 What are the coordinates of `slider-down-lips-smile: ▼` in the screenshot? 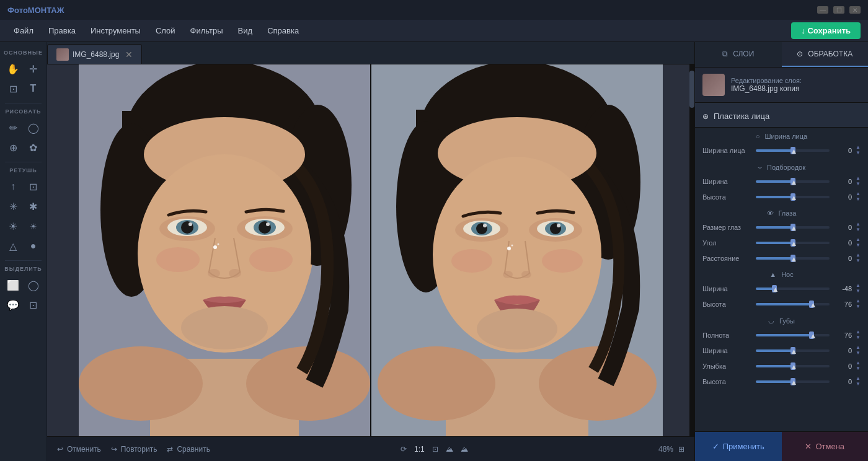 It's located at (858, 369).